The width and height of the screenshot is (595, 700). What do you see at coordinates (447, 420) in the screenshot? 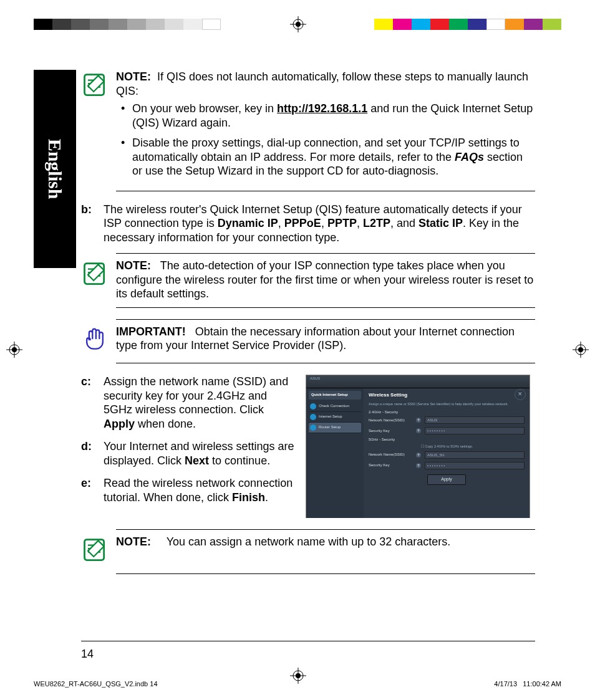
I see `ssid-row: Network Name(SSID)?ASUS` at bounding box center [447, 420].